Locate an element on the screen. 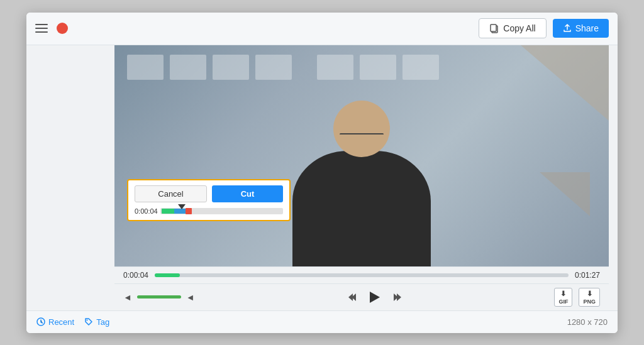 This screenshot has height=345, width=644. tag-label: Tag is located at coordinates (103, 322).